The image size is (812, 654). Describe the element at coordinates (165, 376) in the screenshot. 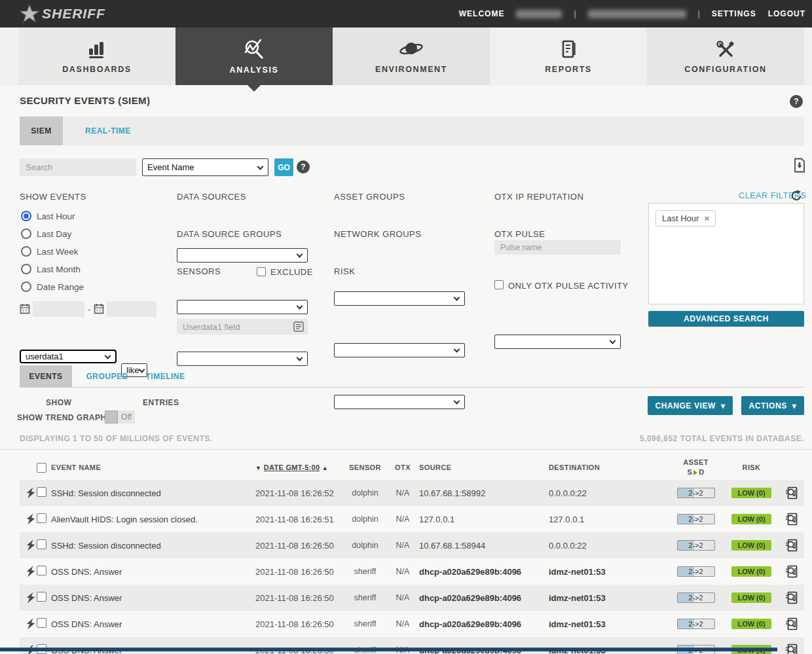

I see `tab-timeline: TIMELINE` at that location.